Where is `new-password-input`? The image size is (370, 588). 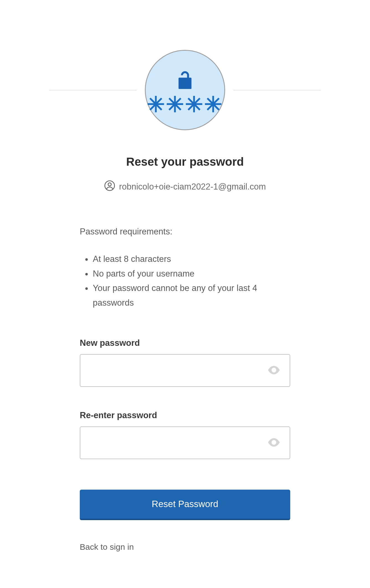
new-password-input is located at coordinates (185, 370).